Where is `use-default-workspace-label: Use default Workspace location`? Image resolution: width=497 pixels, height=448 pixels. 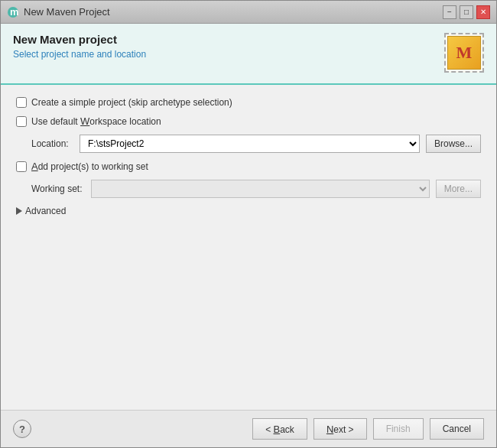 use-default-workspace-label: Use default Workspace location is located at coordinates (96, 121).